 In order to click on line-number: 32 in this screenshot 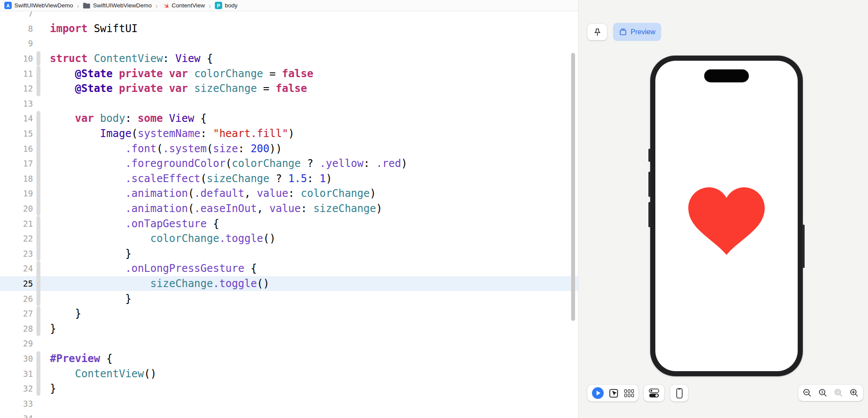, I will do `click(16, 389)`.